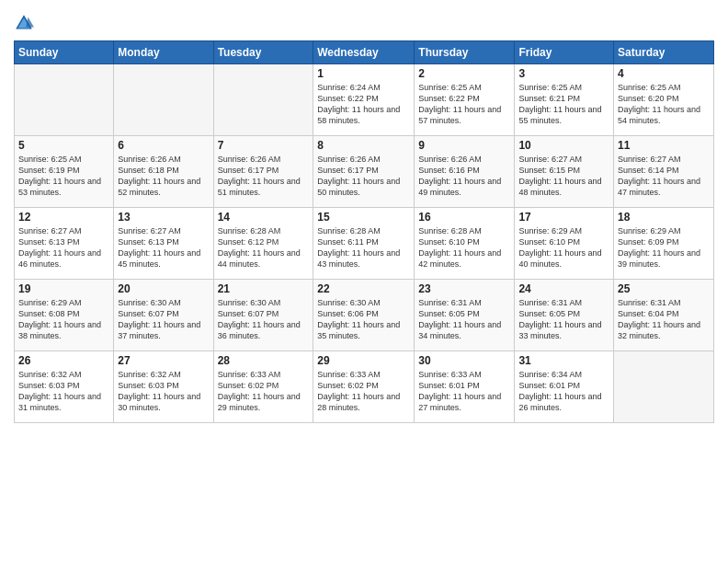 The height and width of the screenshot is (563, 728). Describe the element at coordinates (364, 320) in the screenshot. I see `day-info: Sunrise: 6:30 AM Sunset: 6:06 PM Dayligh…` at that location.